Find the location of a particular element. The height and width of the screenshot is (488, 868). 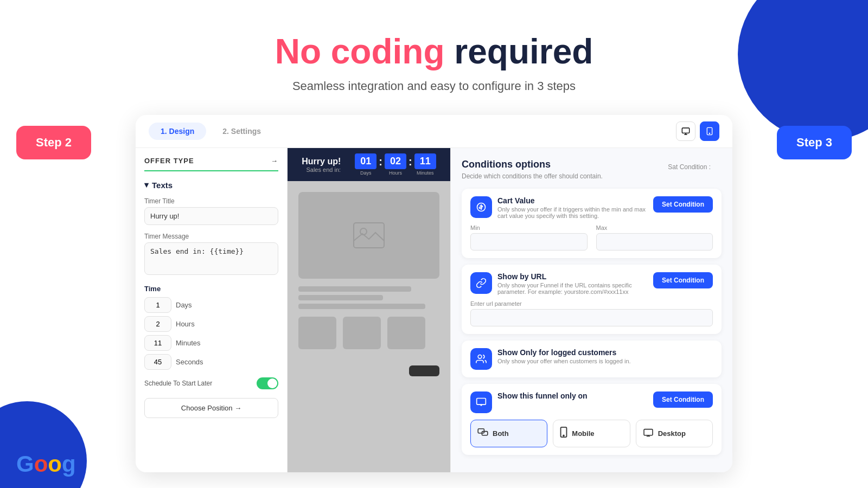

offer-type-header: OFFER TYPE → is located at coordinates (212, 164).